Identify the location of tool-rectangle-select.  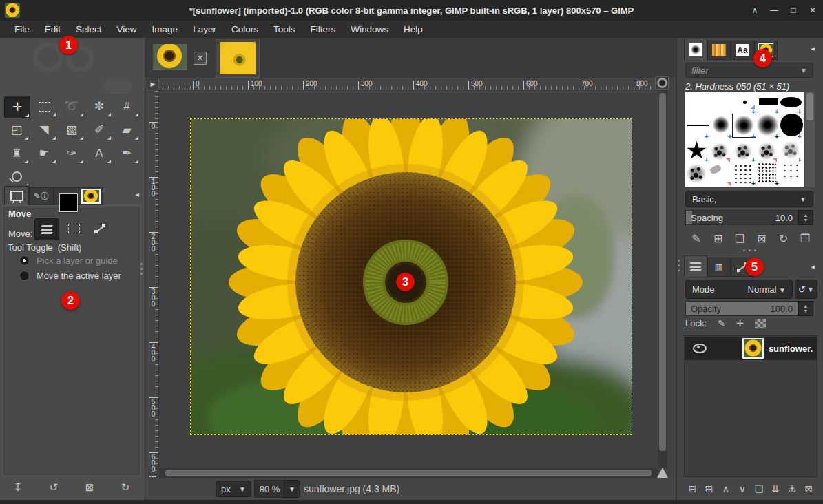
(44, 106).